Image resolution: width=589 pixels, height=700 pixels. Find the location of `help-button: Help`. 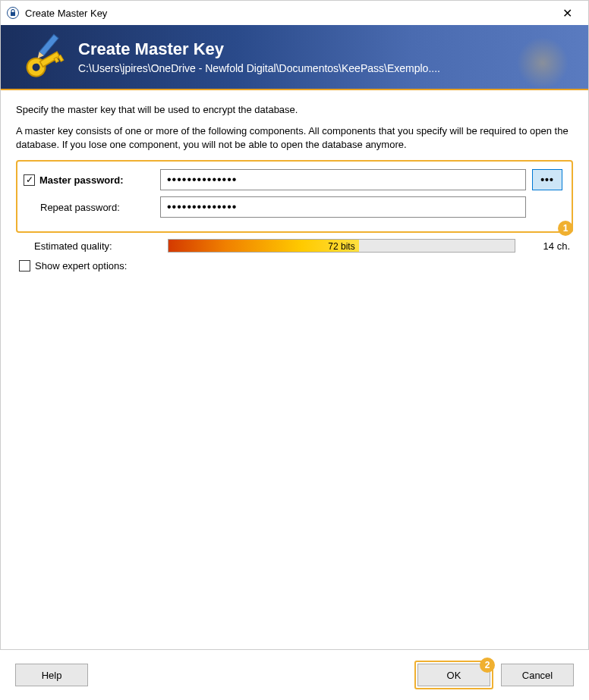

help-button: Help is located at coordinates (52, 675).